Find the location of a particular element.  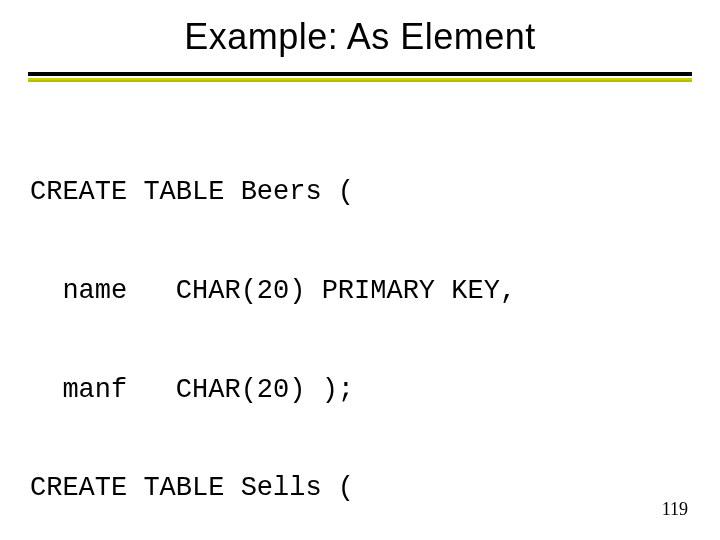

slide-title: Example: As Element is located at coordinates (360, 37).